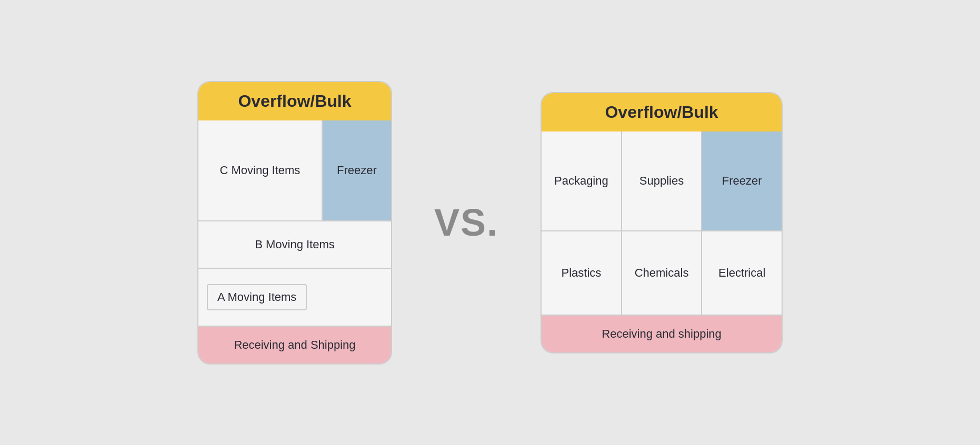 The image size is (980, 445). Describe the element at coordinates (295, 245) in the screenshot. I see `b-moving-text: B Moving Items` at that location.